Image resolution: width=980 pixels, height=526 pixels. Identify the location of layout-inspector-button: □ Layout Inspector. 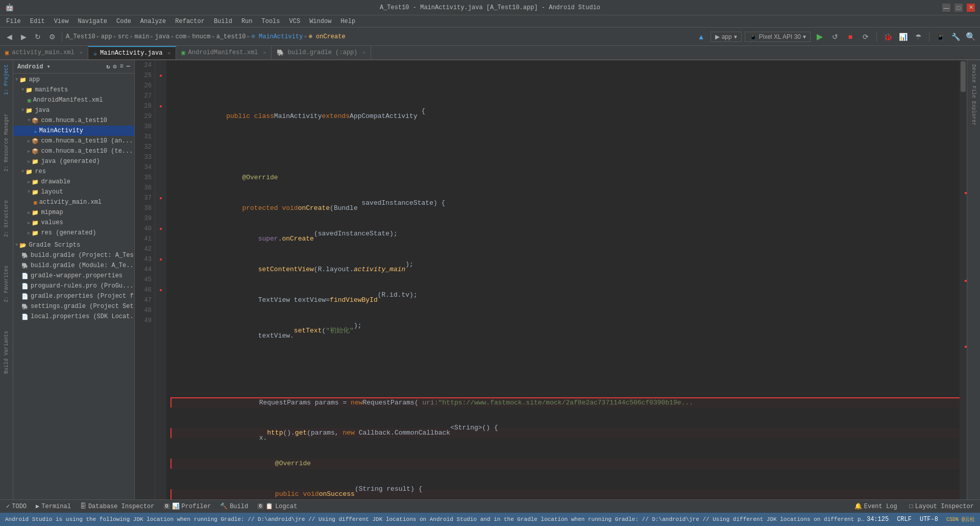
(942, 507).